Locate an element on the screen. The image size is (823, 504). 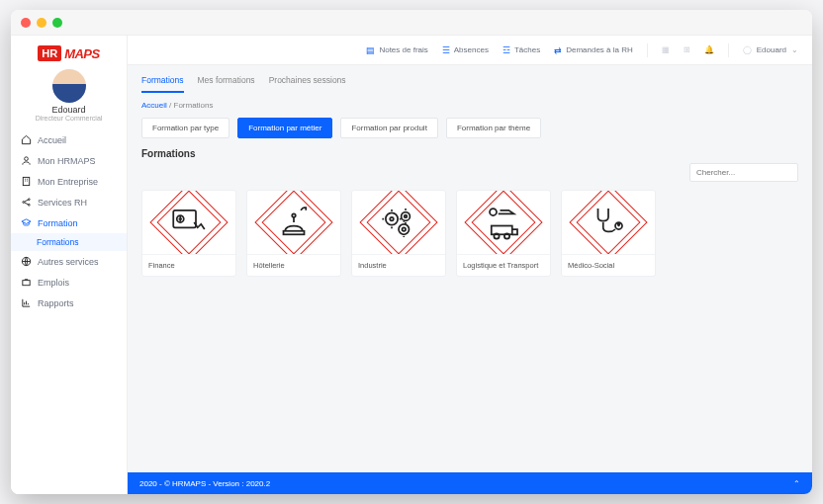
sidebar-item-accueil: Accueil is located at coordinates (69, 140).